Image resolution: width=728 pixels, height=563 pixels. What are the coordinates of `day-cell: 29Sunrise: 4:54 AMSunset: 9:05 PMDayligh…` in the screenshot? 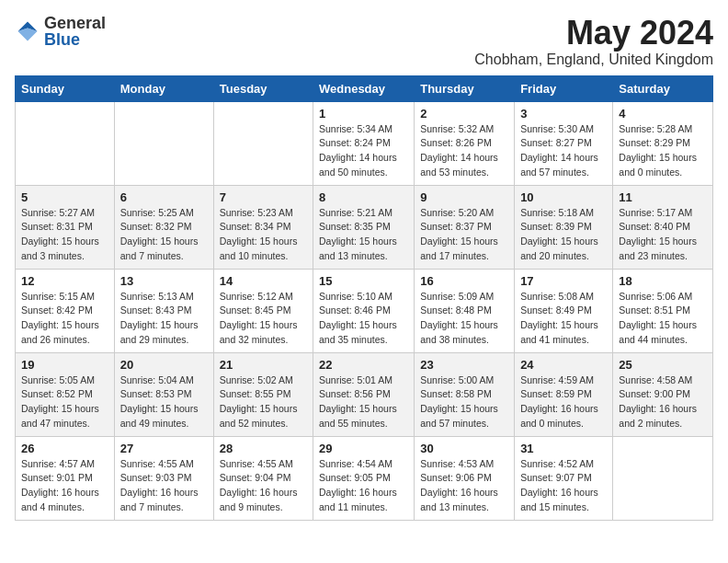 It's located at (364, 478).